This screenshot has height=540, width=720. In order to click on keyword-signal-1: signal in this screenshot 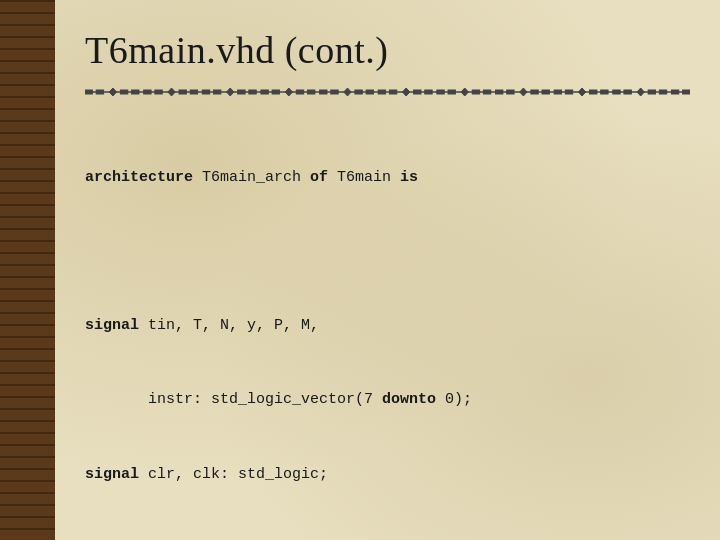, I will do `click(112, 326)`.